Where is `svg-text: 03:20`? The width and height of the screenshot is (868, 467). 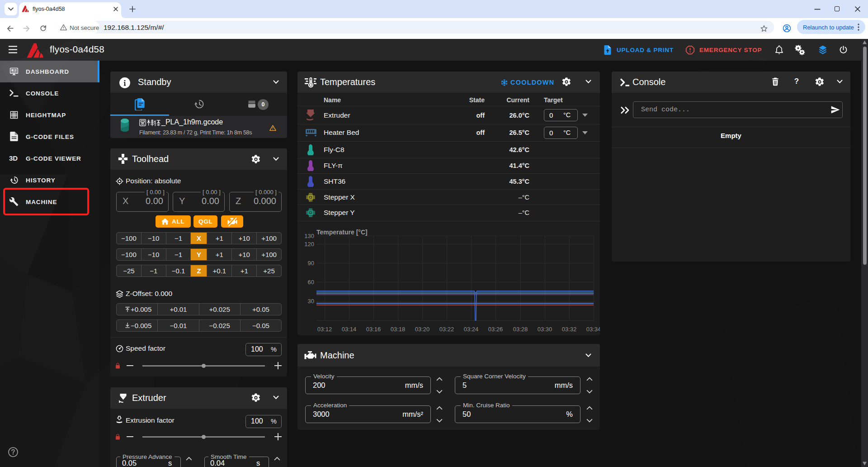
svg-text: 03:20 is located at coordinates (422, 329).